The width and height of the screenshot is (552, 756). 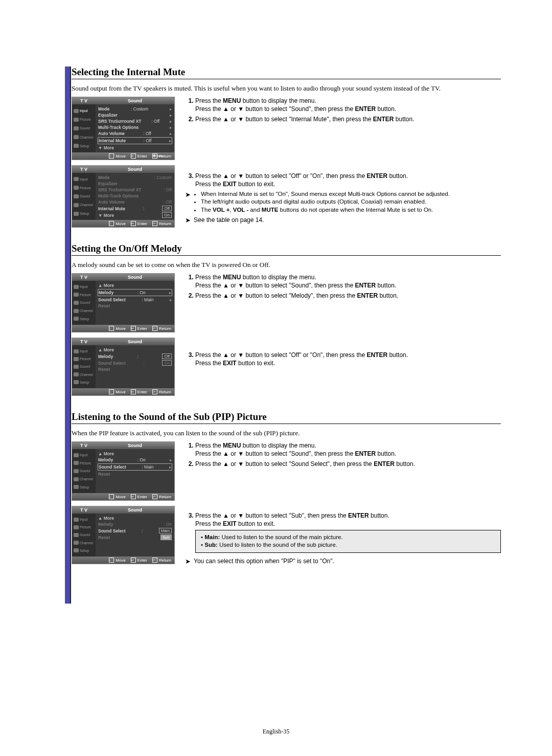 I want to click on nav-input: Input, so click(x=84, y=111).